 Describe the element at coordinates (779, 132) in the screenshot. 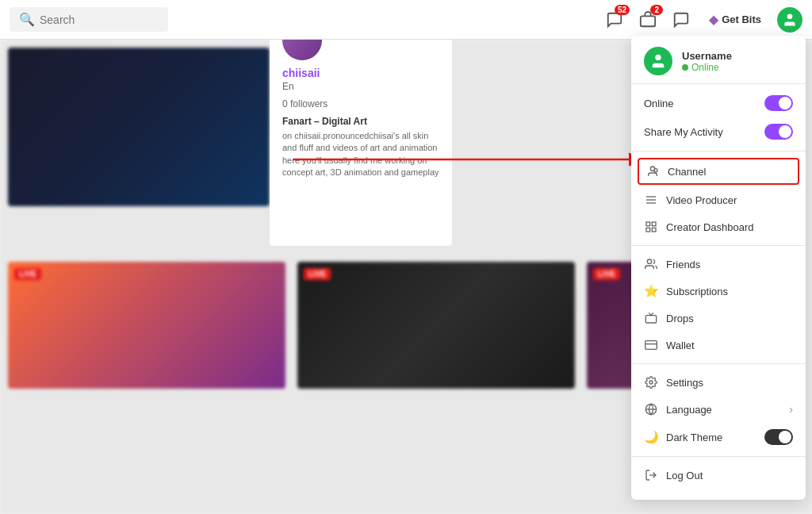

I see `share-activity-toggle-track` at that location.